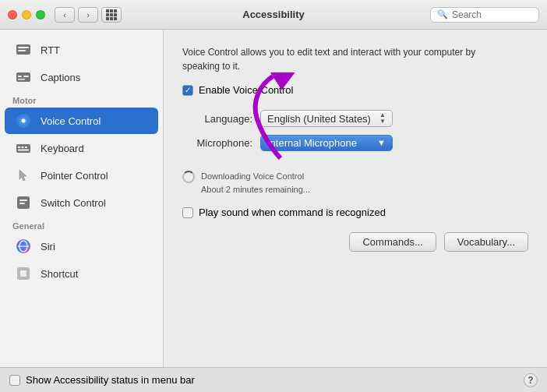 The width and height of the screenshot is (547, 392). Describe the element at coordinates (355, 212) in the screenshot. I see `sound-row: Play sound when command is recognized` at that location.